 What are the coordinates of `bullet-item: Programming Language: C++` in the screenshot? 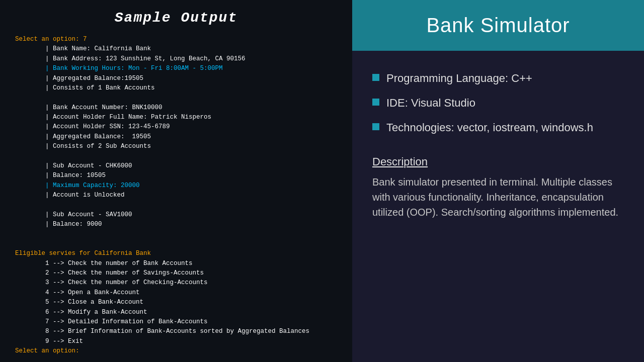 It's located at (498, 78).